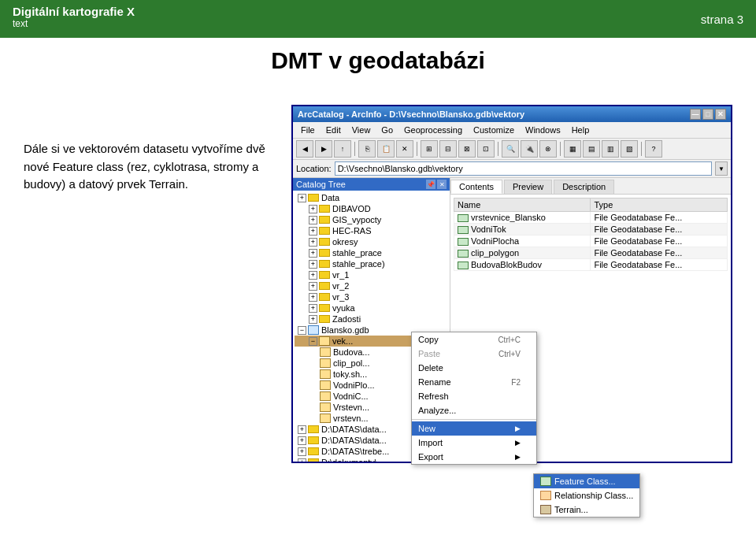 The height and width of the screenshot is (549, 756). I want to click on location-input, so click(523, 169).